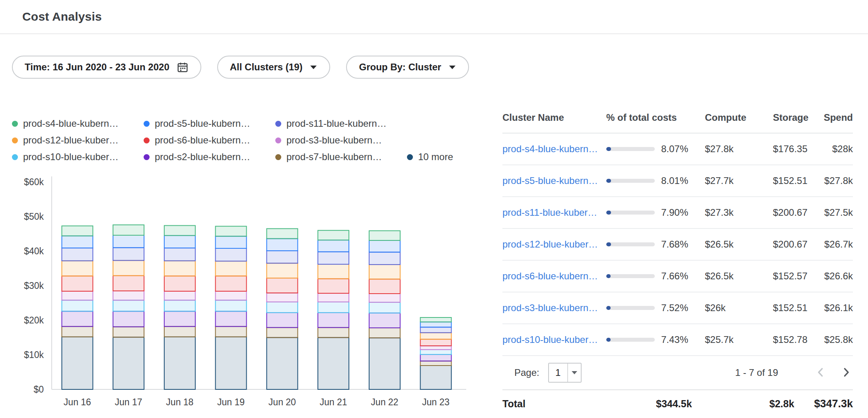 The width and height of the screenshot is (868, 418). I want to click on cluster-name-link: prod-s10-blue-kuber…, so click(550, 339).